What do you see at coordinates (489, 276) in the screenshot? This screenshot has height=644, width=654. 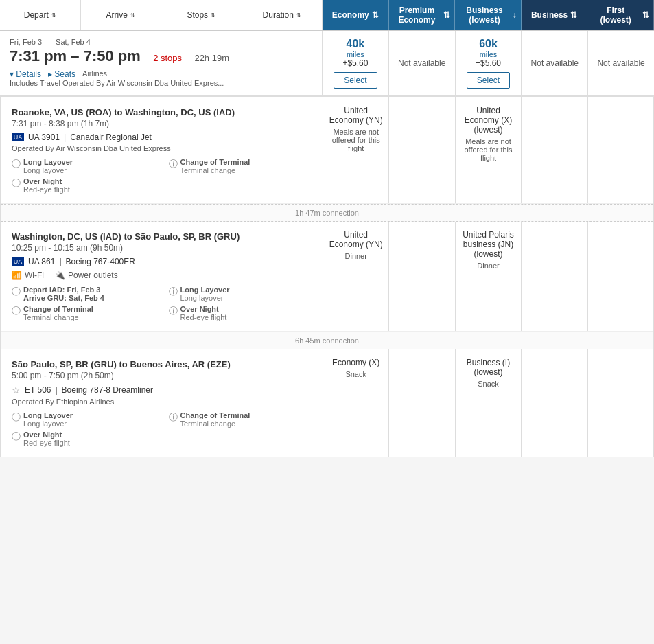 I see `seg2-fare-business-low: United Polaris business (JN) (lowest) Di…` at bounding box center [489, 276].